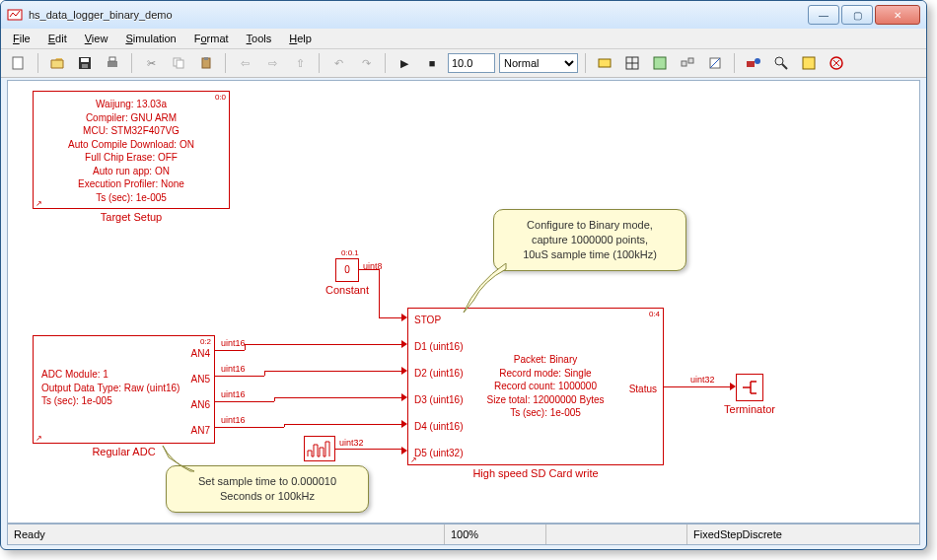  What do you see at coordinates (418, 15) in the screenshot?
I see `window-title: hs_data_logger_binary_demo` at bounding box center [418, 15].